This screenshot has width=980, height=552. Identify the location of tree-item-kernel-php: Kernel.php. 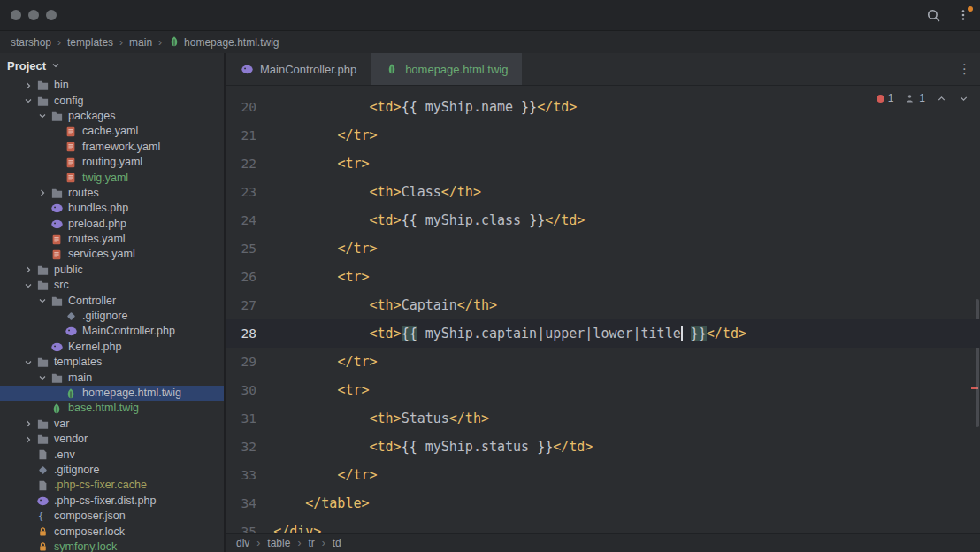
(111, 347).